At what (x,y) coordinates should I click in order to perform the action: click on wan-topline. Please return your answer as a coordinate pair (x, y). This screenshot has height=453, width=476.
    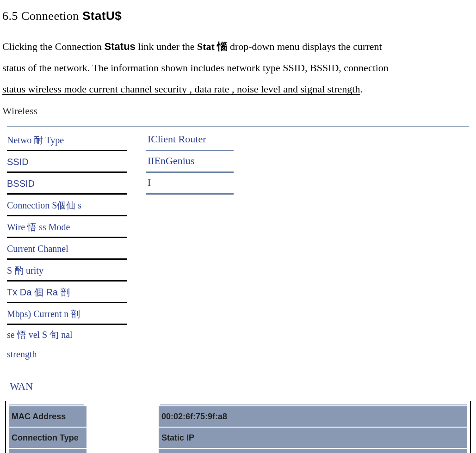
    Looking at the image, I should click on (238, 405).